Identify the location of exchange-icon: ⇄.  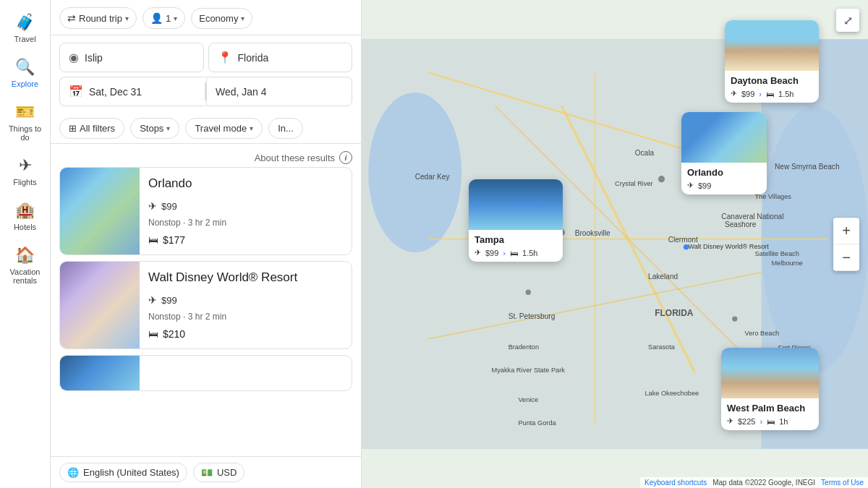
(72, 18).